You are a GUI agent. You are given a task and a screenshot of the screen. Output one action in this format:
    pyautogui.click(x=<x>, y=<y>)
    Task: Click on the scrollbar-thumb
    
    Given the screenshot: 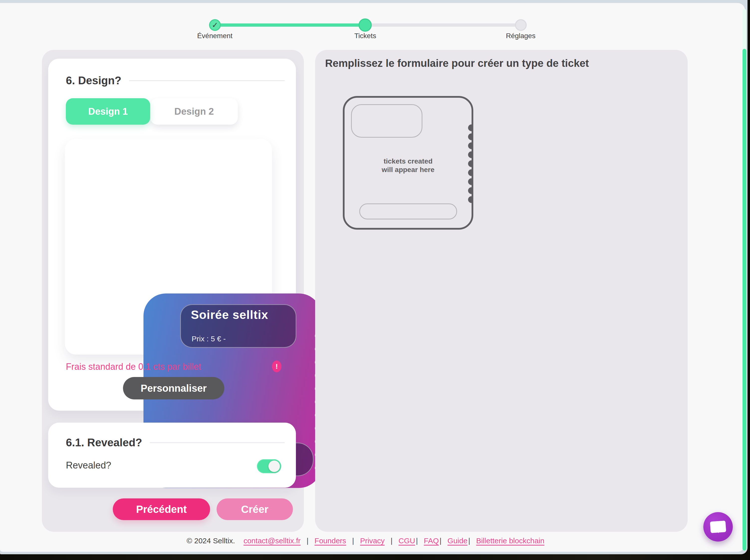 What is the action you would take?
    pyautogui.click(x=745, y=299)
    